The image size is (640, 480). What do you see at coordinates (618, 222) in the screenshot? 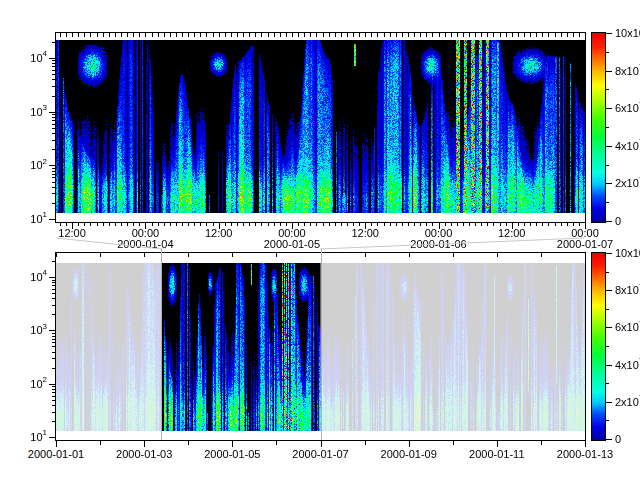
I see `colorbar-tick-label: 0` at bounding box center [618, 222].